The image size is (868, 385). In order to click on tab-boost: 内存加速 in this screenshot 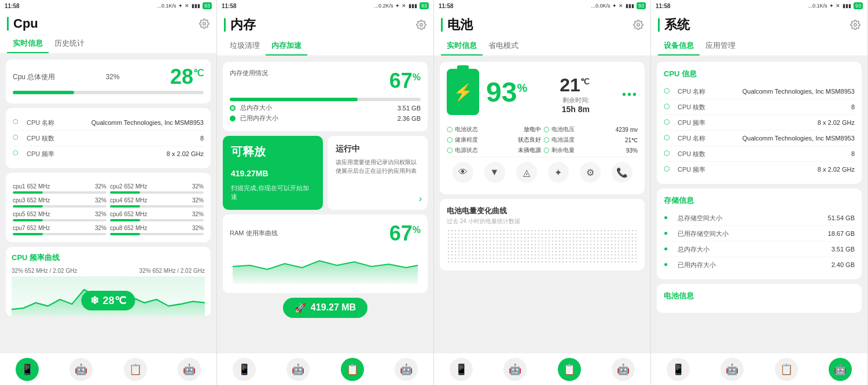, I will do `click(286, 46)`.